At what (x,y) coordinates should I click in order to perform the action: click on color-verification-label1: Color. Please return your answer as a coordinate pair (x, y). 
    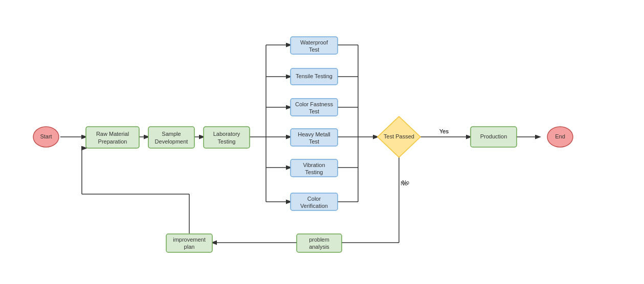
    Looking at the image, I should click on (314, 199).